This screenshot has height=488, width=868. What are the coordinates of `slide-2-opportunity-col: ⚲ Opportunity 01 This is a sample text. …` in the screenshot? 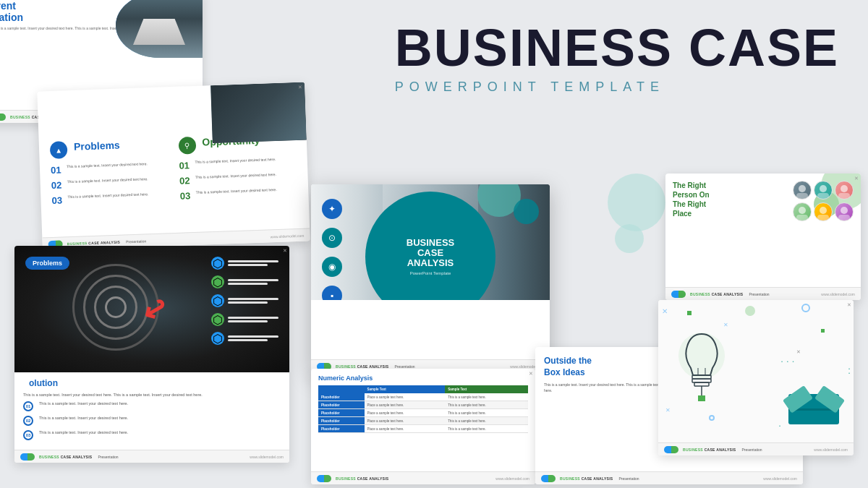 It's located at (238, 169).